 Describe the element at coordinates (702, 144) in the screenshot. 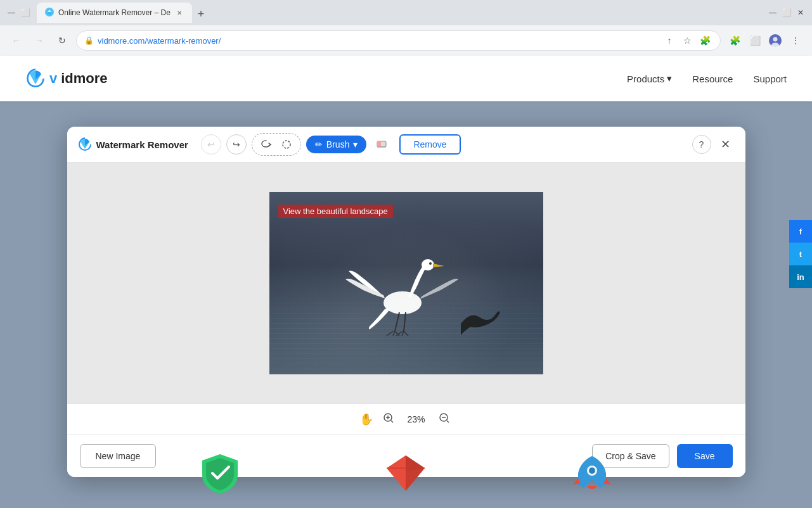

I see `help-button: ?` at that location.